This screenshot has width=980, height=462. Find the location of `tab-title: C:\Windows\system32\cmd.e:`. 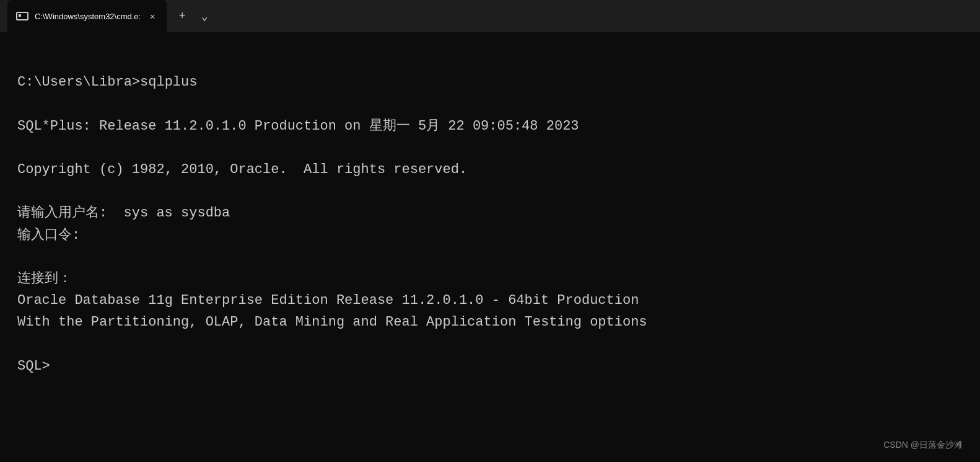

tab-title: C:\Windows\system32\cmd.e: is located at coordinates (88, 16).